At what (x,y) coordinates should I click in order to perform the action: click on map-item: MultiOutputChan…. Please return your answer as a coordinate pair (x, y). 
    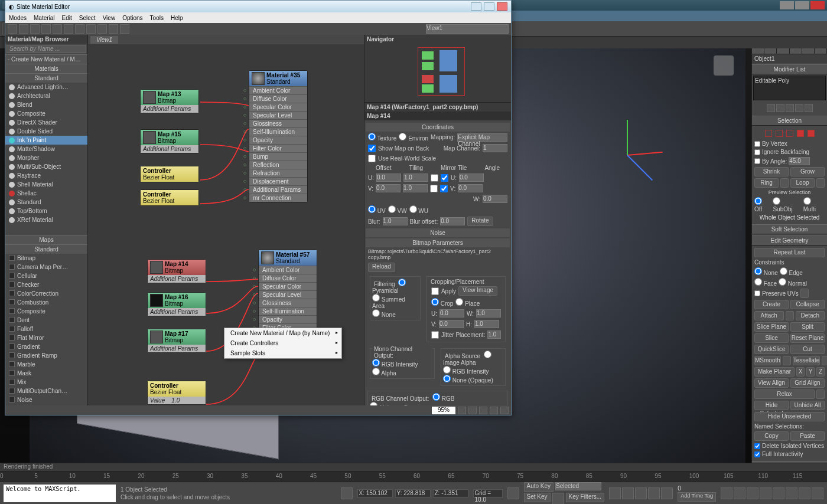
    Looking at the image, I should click on (46, 391).